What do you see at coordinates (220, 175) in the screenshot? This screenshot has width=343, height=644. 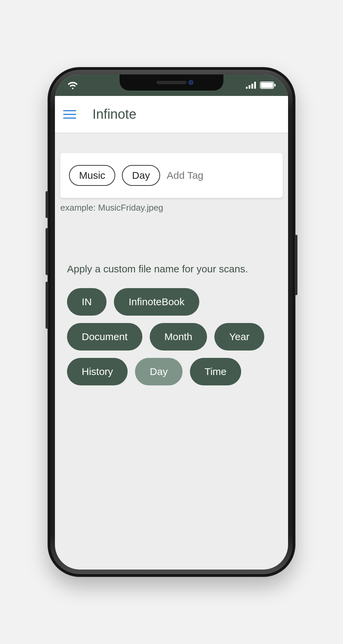 I see `add-tag-input` at bounding box center [220, 175].